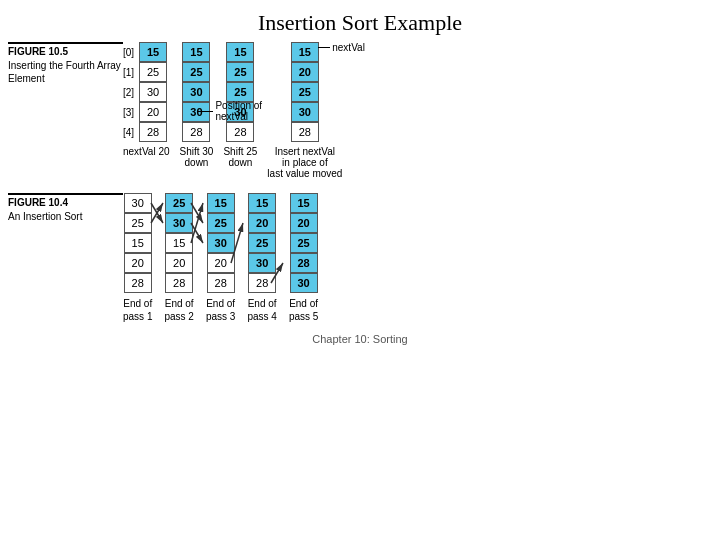 The image size is (720, 540). What do you see at coordinates (240, 157) in the screenshot?
I see `fig105-array3-label: Shift 25down` at bounding box center [240, 157].